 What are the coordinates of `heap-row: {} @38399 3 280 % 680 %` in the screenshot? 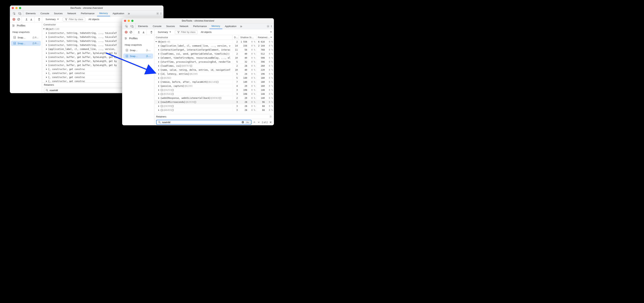 It's located at (214, 106).